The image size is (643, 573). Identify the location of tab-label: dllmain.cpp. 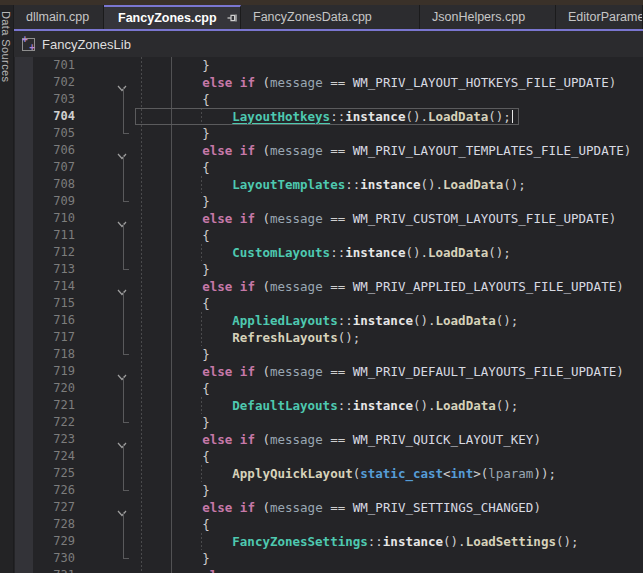
(52, 17).